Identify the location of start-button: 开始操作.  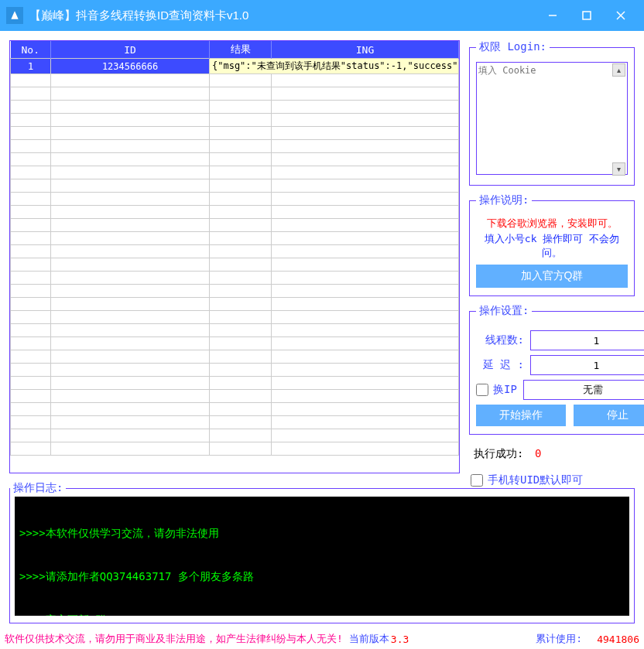
(521, 415).